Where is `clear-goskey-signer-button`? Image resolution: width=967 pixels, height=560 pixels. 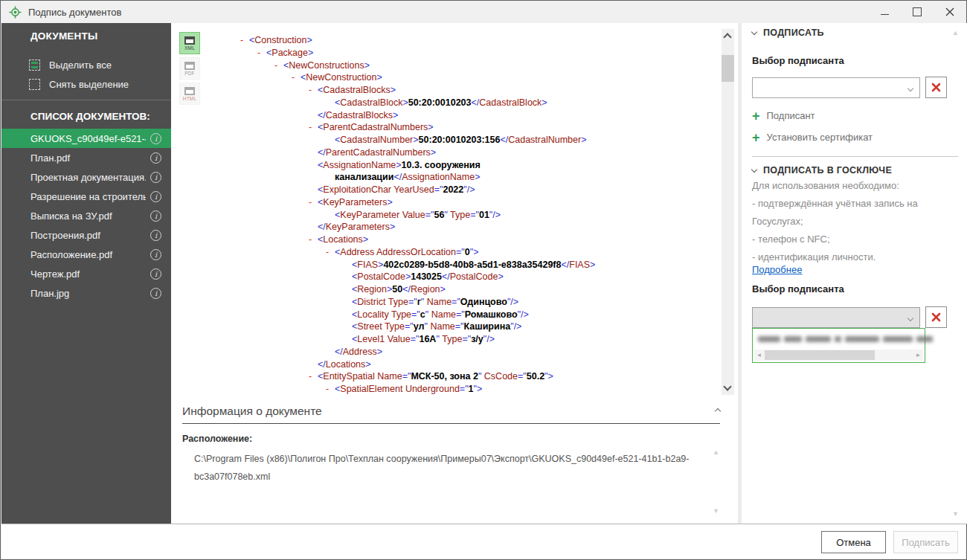
clear-goskey-signer-button is located at coordinates (936, 317).